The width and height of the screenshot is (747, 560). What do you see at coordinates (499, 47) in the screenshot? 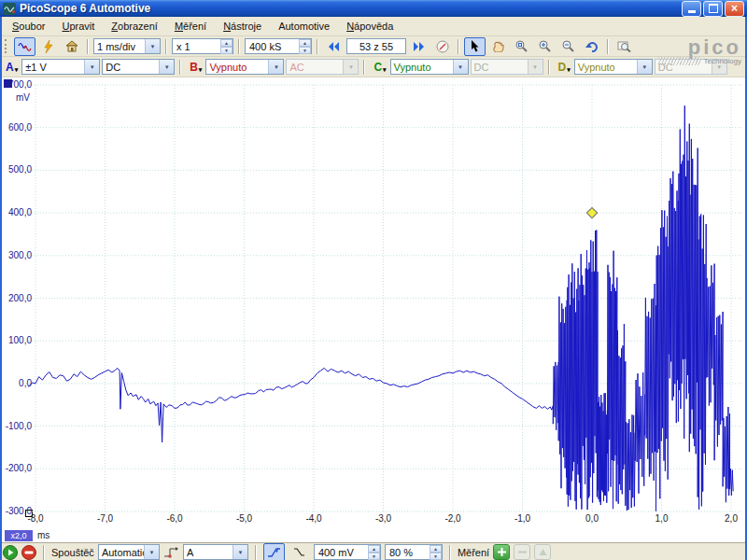
I see `hand-pan-button` at bounding box center [499, 47].